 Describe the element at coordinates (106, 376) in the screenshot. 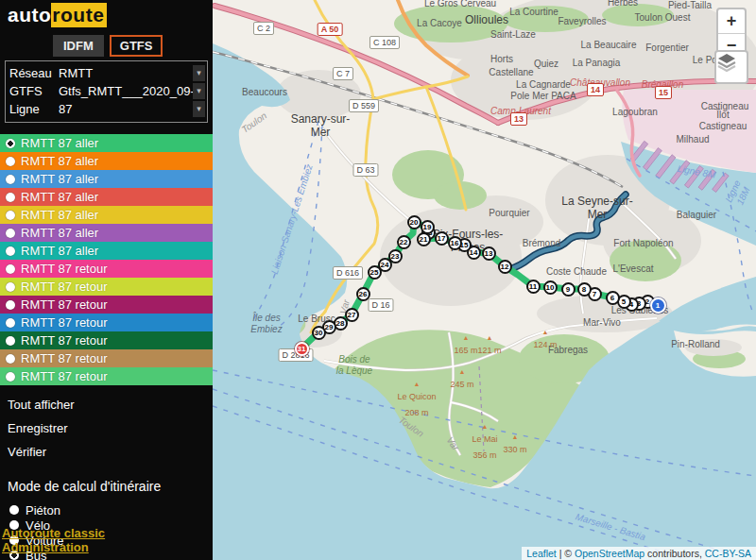

I see `route-option-14: RMTT 87 retour` at that location.